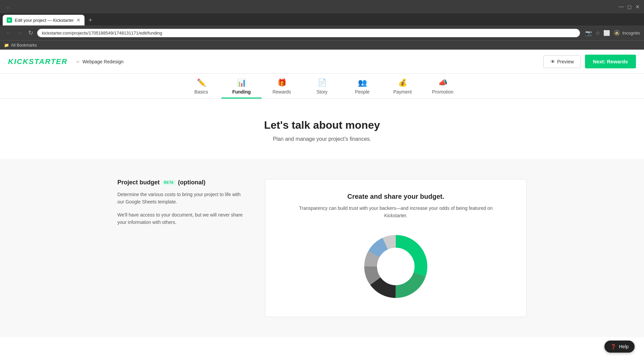  Describe the element at coordinates (610, 62) in the screenshot. I see `next-rewards-button: Next: Rewards` at that location.